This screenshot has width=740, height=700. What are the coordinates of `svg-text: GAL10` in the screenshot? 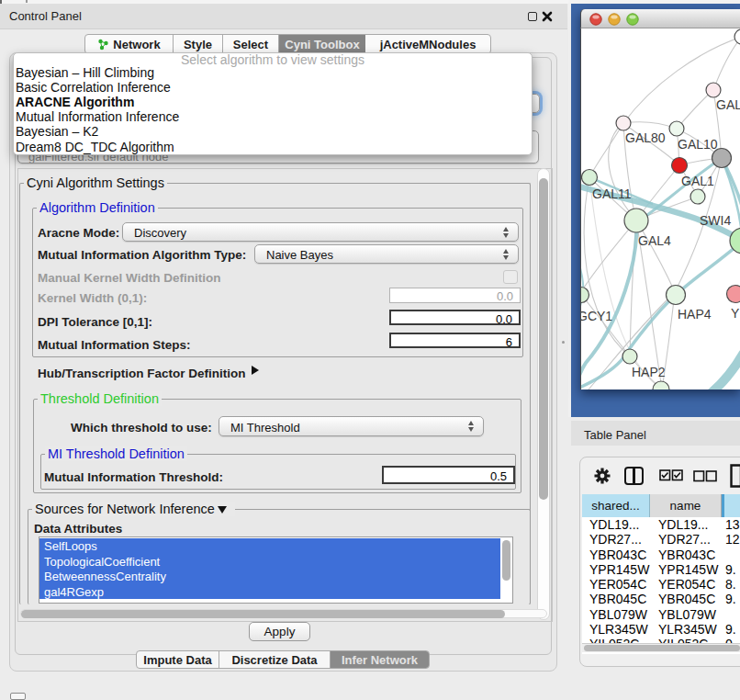 It's located at (698, 144).